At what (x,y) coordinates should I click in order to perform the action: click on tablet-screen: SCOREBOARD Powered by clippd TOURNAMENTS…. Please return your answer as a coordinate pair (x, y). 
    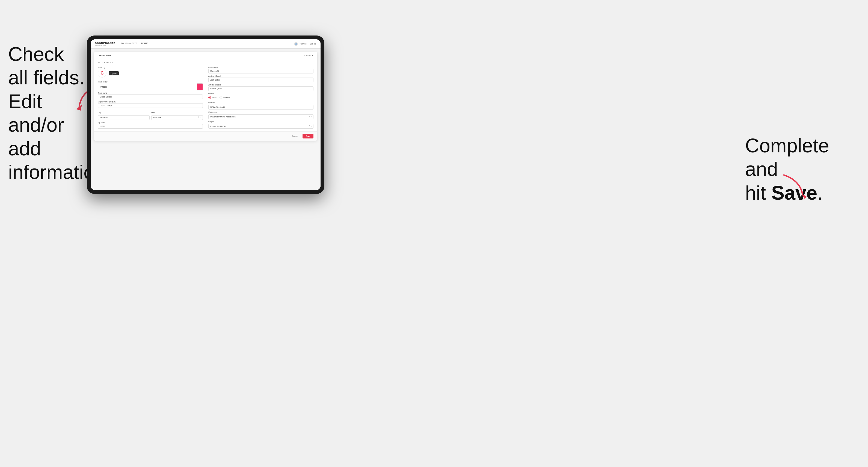
    Looking at the image, I should click on (206, 115).